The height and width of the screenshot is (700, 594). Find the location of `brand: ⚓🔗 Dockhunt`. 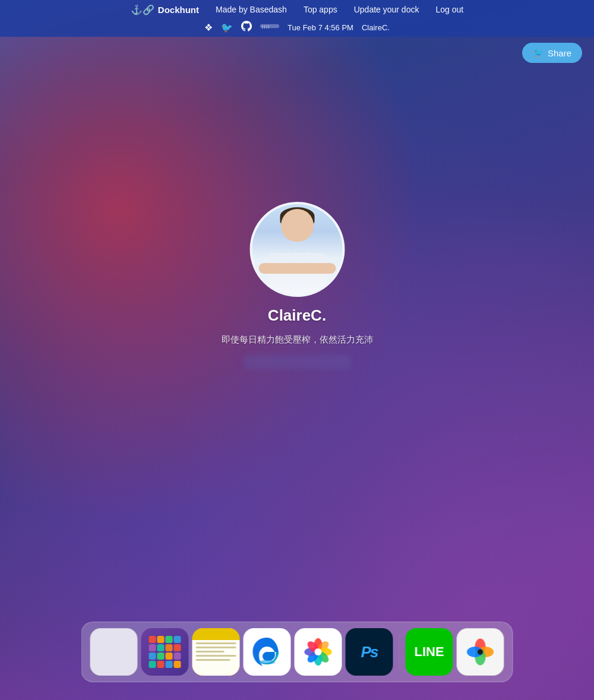

brand: ⚓🔗 Dockhunt is located at coordinates (165, 9).